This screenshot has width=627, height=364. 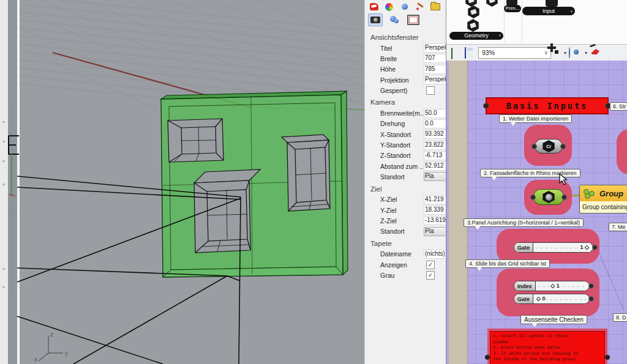 What do you see at coordinates (536, 22) in the screenshot?
I see `component-palette: Geometry+ Prim... Input+` at bounding box center [536, 22].